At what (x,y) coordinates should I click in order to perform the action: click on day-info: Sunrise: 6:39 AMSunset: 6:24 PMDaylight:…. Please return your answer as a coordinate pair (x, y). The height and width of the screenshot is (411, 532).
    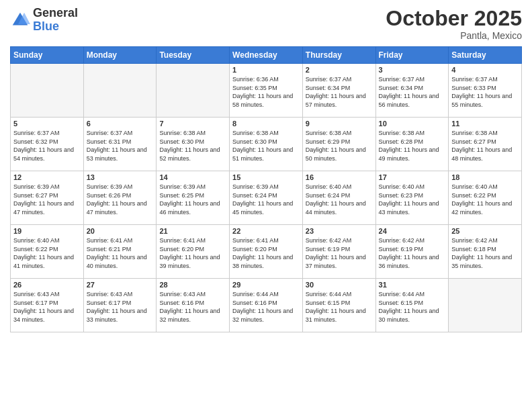
    Looking at the image, I should click on (266, 199).